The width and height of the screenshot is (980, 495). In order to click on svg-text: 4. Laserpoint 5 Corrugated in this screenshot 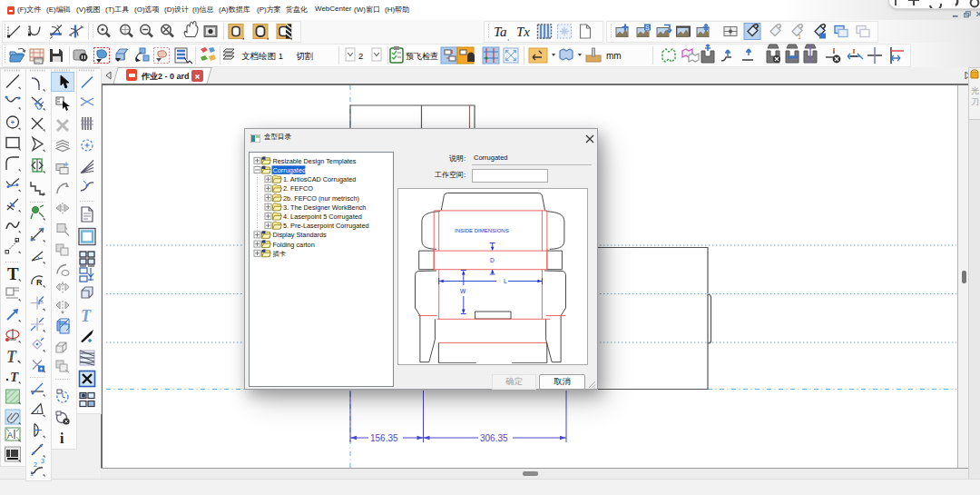, I will do `click(323, 216)`.